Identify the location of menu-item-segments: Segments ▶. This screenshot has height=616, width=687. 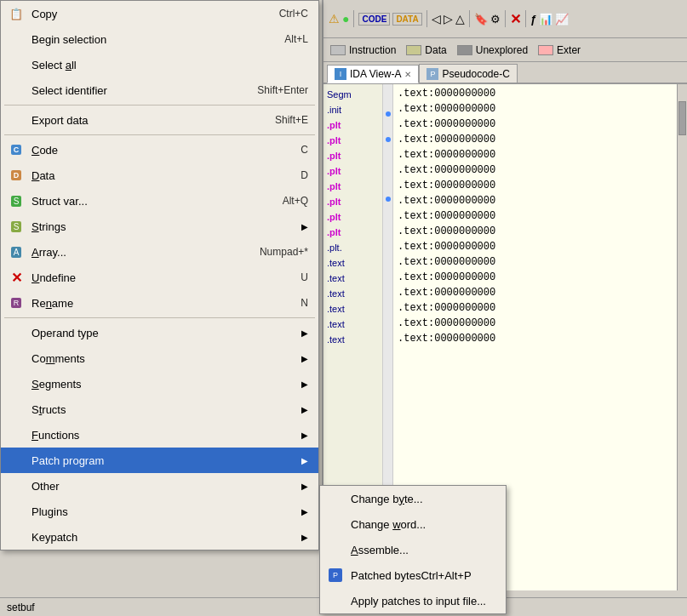
(160, 384).